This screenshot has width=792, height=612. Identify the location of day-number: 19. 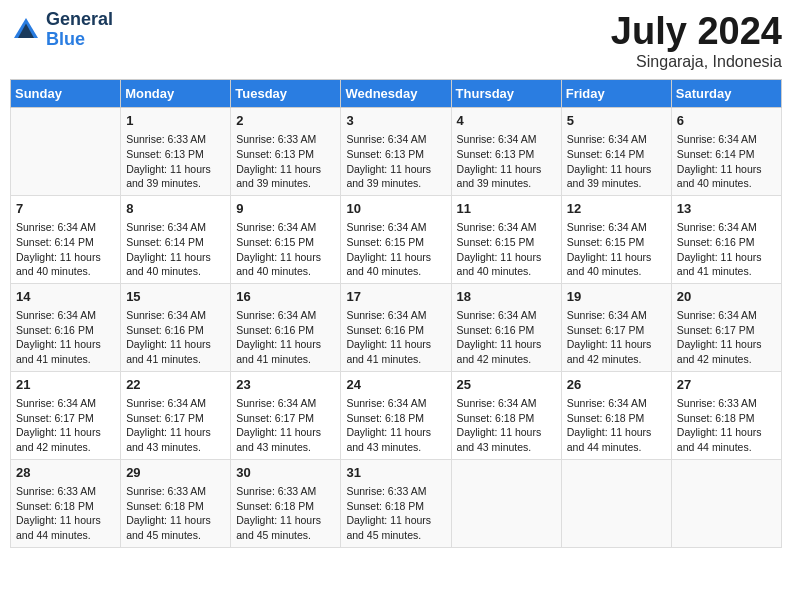
(616, 297).